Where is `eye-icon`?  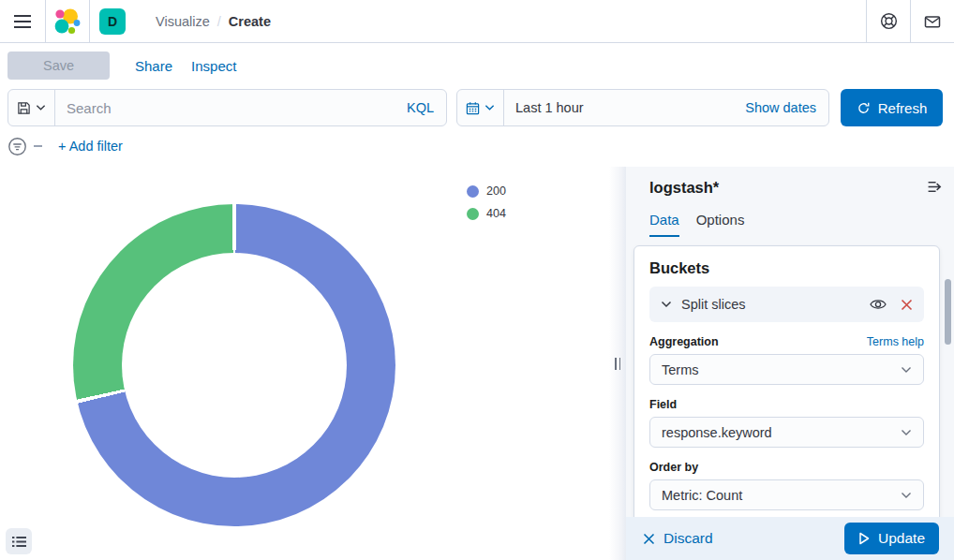
eye-icon is located at coordinates (878, 304).